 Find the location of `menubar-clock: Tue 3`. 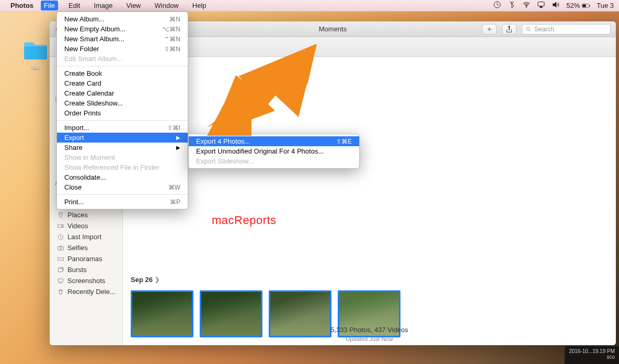

menubar-clock: Tue 3 is located at coordinates (605, 5).